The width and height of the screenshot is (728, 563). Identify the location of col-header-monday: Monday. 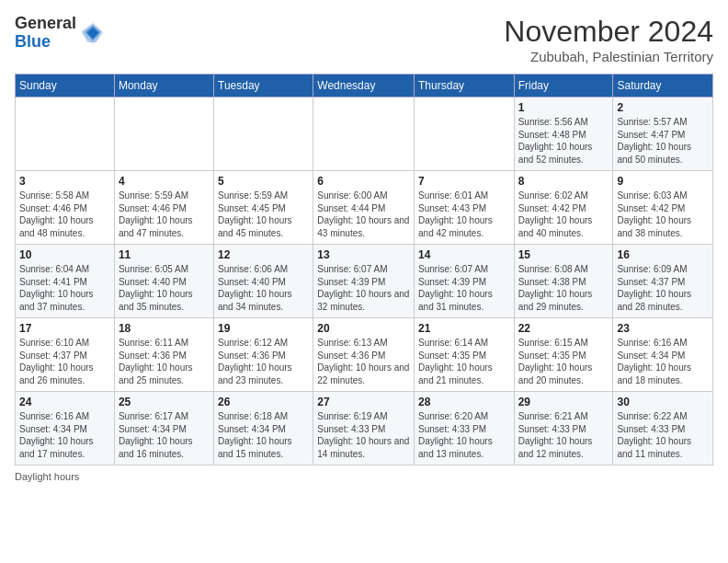
(164, 86).